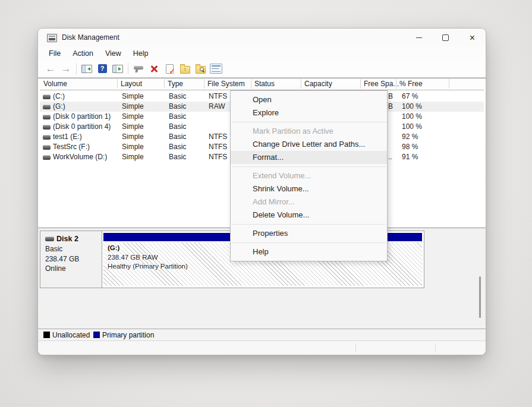 The height and width of the screenshot is (407, 532). What do you see at coordinates (319, 84) in the screenshot?
I see `column-header-capacity: Capacity` at bounding box center [319, 84].